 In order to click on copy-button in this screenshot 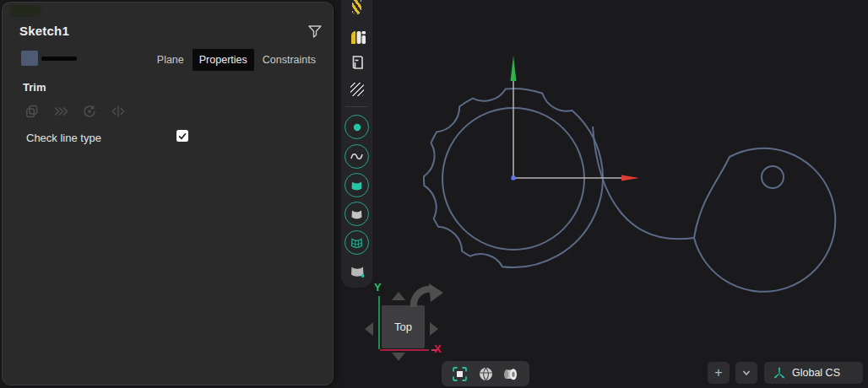, I will do `click(32, 111)`.